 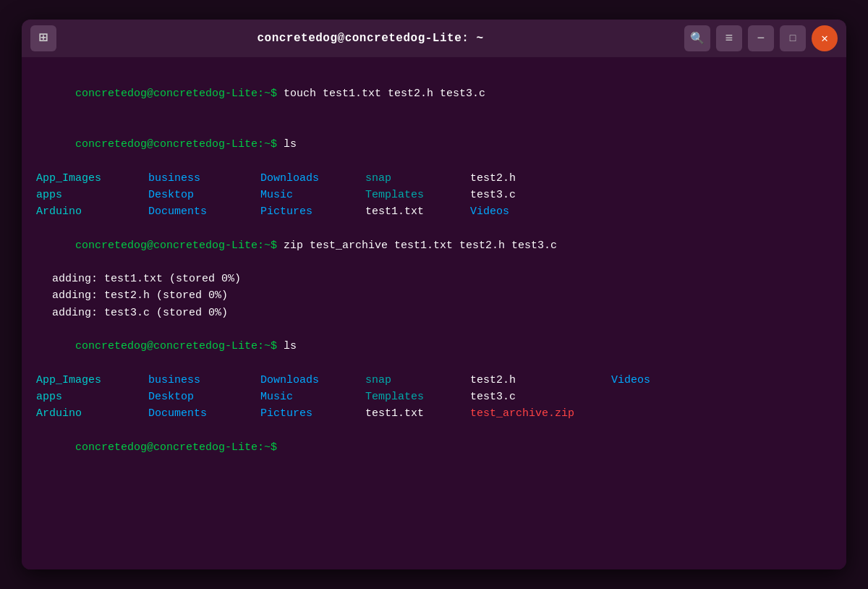 I want to click on ls1-col2-r3: Documents, so click(x=204, y=211).